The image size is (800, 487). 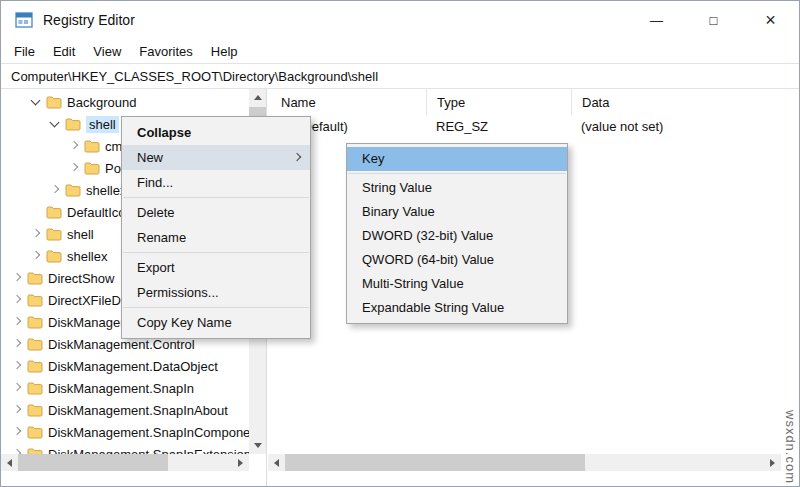 I want to click on maximize-button: □, so click(x=714, y=20).